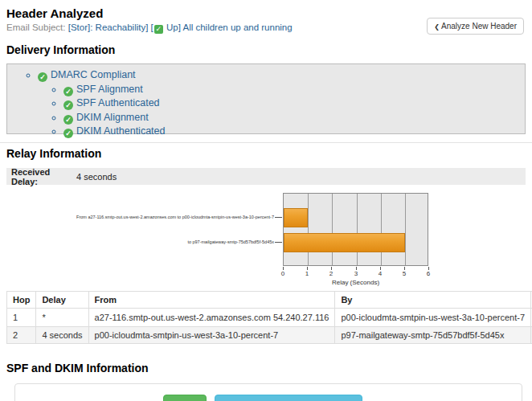 This screenshot has width=532, height=401. I want to click on relay-chart-xaxis-title: Relay (Seconds), so click(355, 283).